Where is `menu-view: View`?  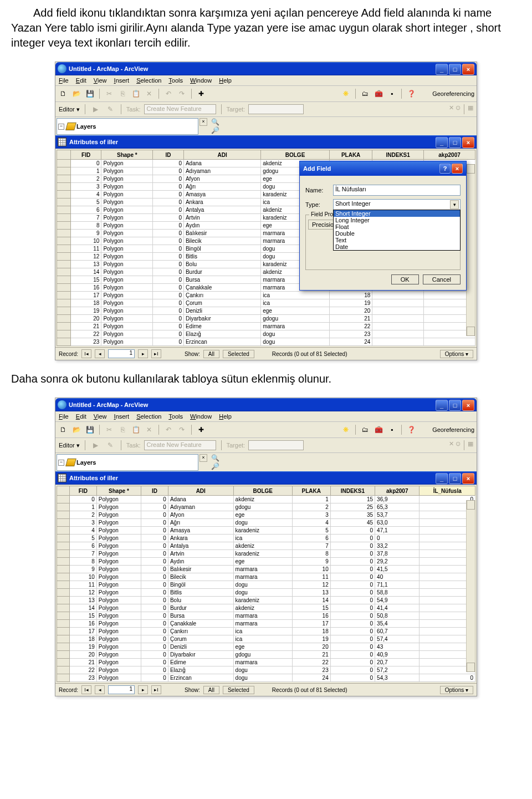
menu-view: View is located at coordinates (100, 80).